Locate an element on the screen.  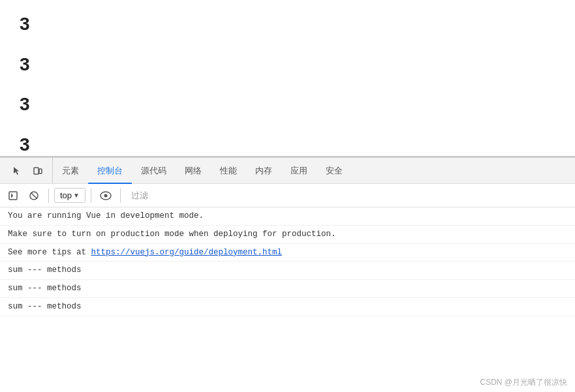
console-toolbar: top ▼ is located at coordinates (287, 196).